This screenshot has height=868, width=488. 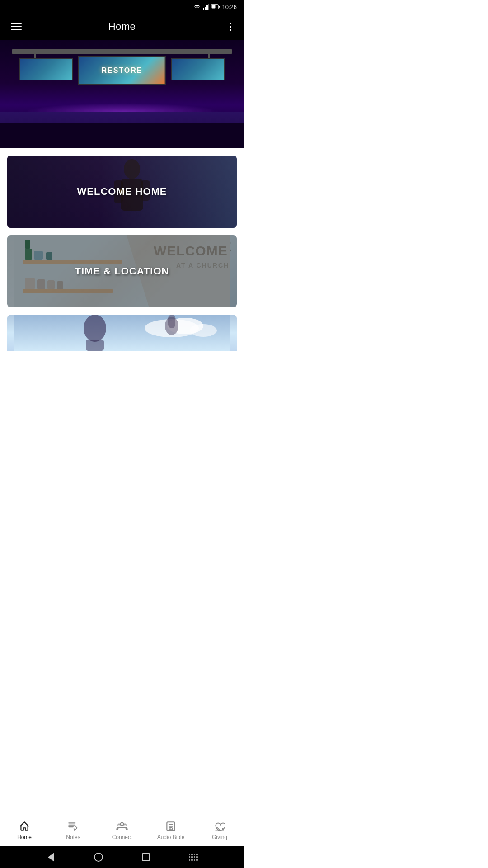 I want to click on center-screen: RESTORE, so click(x=122, y=71).